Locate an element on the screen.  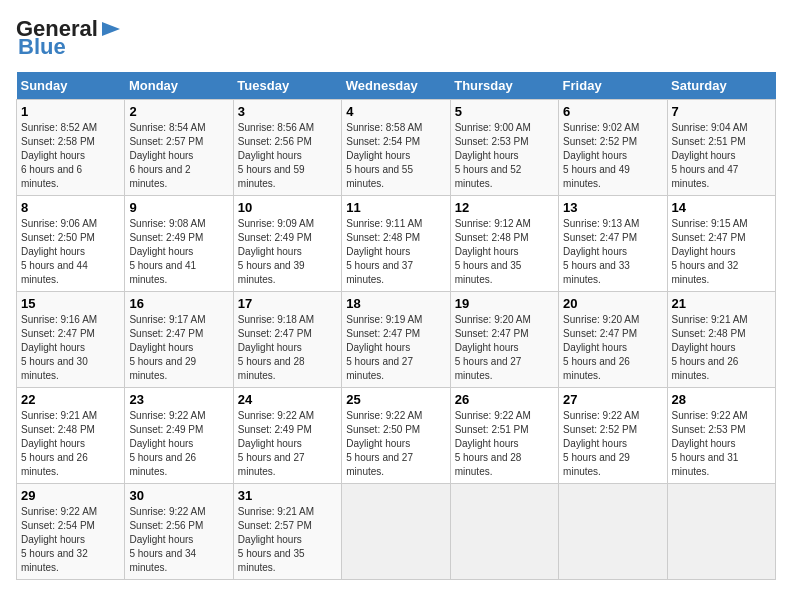
col-header-wednesday: Wednesday is located at coordinates (396, 86).